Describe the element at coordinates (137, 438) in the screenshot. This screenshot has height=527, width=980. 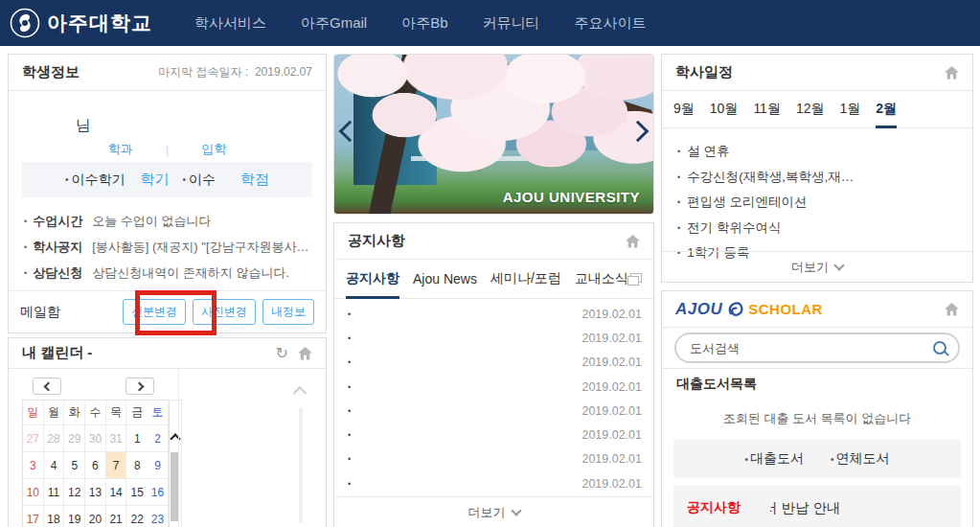
I see `calendar-day-cell: 1` at that location.